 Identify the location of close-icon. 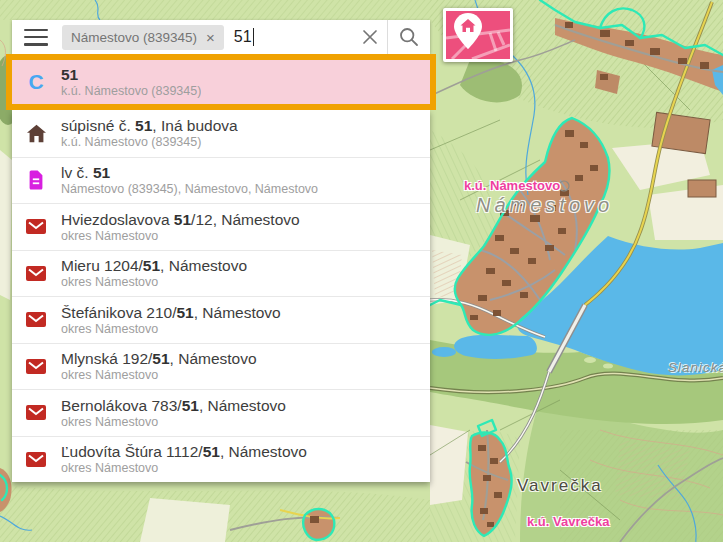
(370, 37).